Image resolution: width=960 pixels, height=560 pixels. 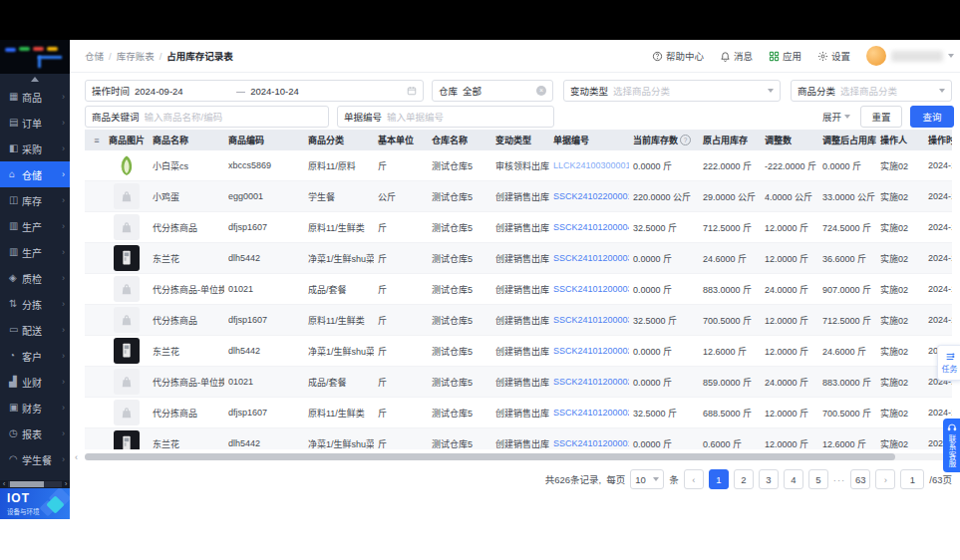 I want to click on breadcrumb-item: 库存账表, so click(x=136, y=56).